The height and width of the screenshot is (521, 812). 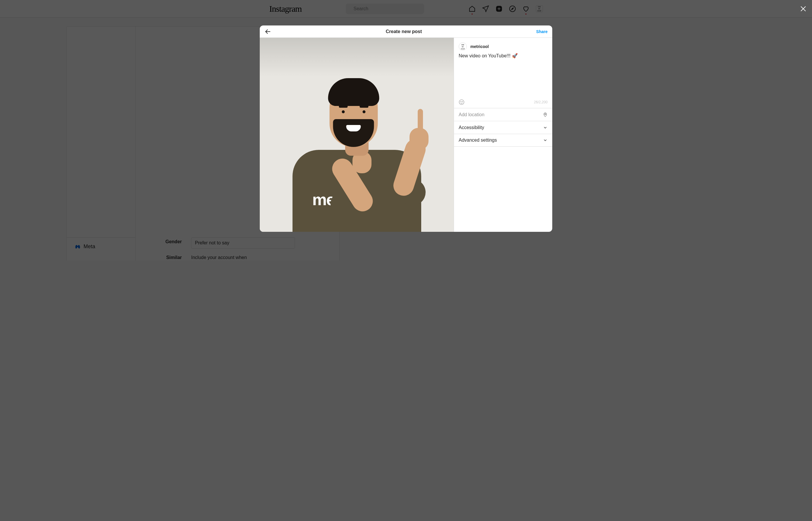 What do you see at coordinates (268, 32) in the screenshot?
I see `back-button` at bounding box center [268, 32].